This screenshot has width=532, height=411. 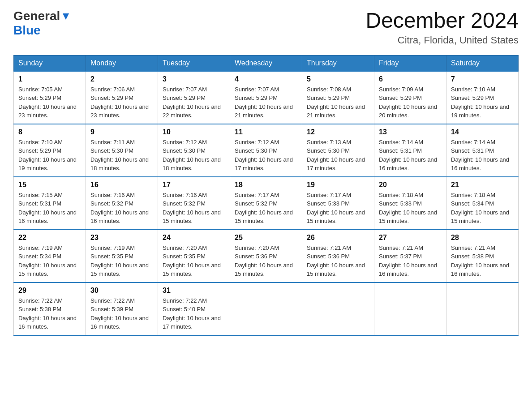 I want to click on calendar-day-cell: 17 Sunrise: 7:16 AMSunset: 5:32 PMDaylig…, so click(x=194, y=203).